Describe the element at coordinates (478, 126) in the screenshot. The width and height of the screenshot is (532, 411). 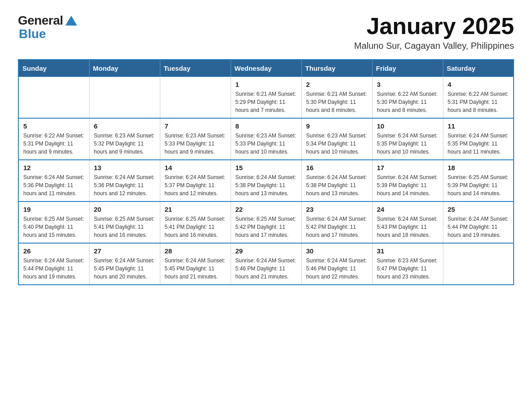
I see `day-number: 11` at that location.